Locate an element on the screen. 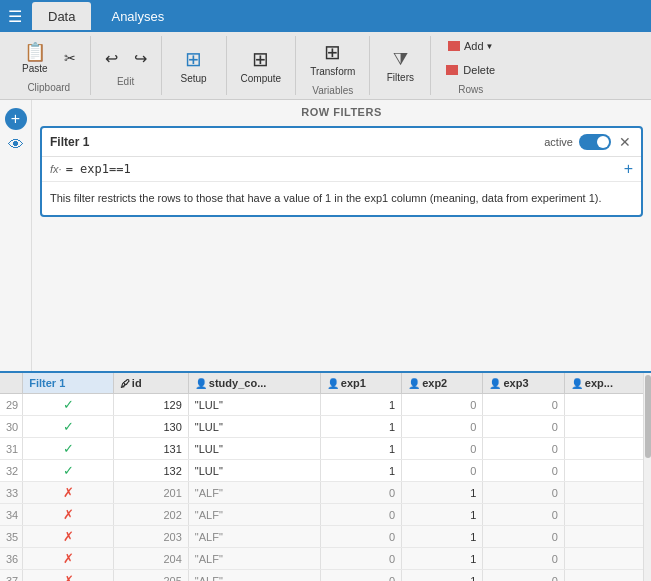  col-header-filter: Filter 1 is located at coordinates (68, 384).